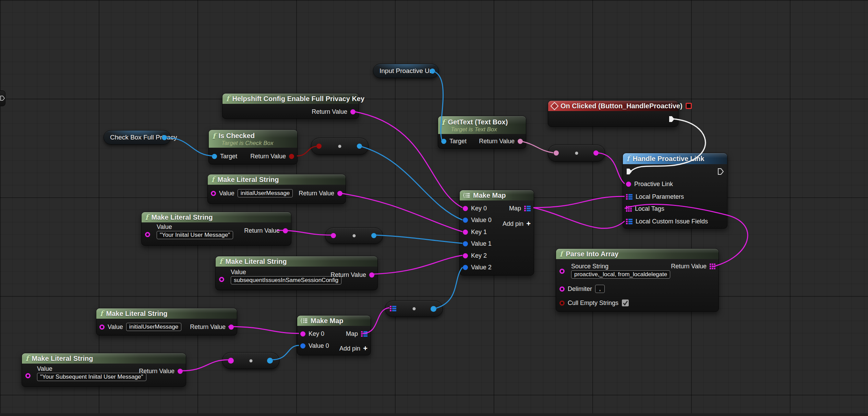 This screenshot has width=868, height=416. Describe the element at coordinates (251, 360) in the screenshot. I see `conversion-node-string-to-object-bottom` at that location.